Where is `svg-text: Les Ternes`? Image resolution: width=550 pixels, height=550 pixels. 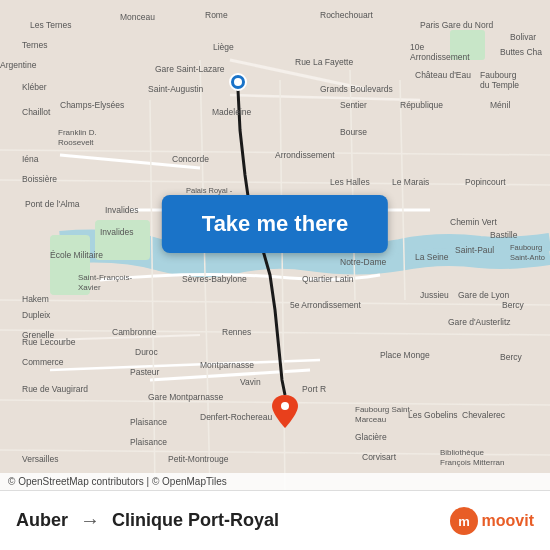
svg-text: Les Ternes is located at coordinates (50, 25).